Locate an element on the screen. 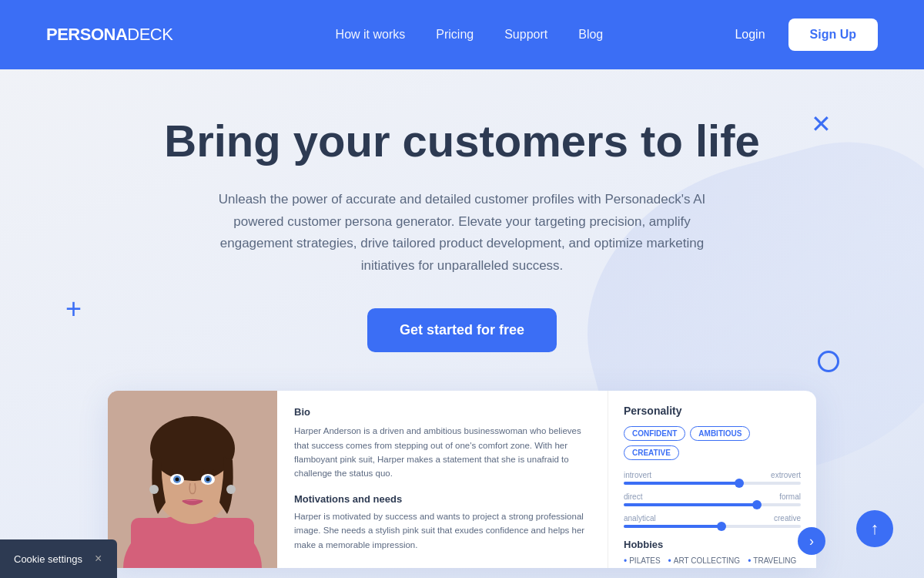 The height and width of the screenshot is (578, 924). login-link: Login is located at coordinates (750, 35).